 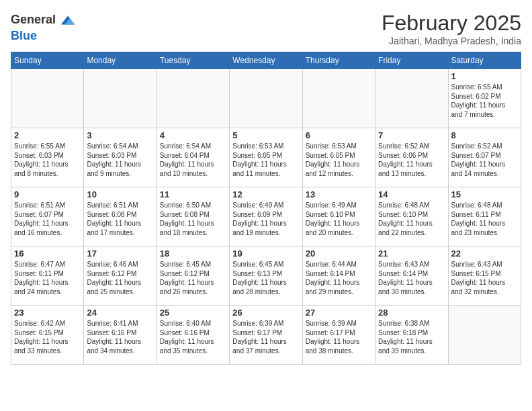 I want to click on calendar-cell: 26Sunrise: 6:39 AMSunset: 6:17 PMDayligh…, so click(x=266, y=335).